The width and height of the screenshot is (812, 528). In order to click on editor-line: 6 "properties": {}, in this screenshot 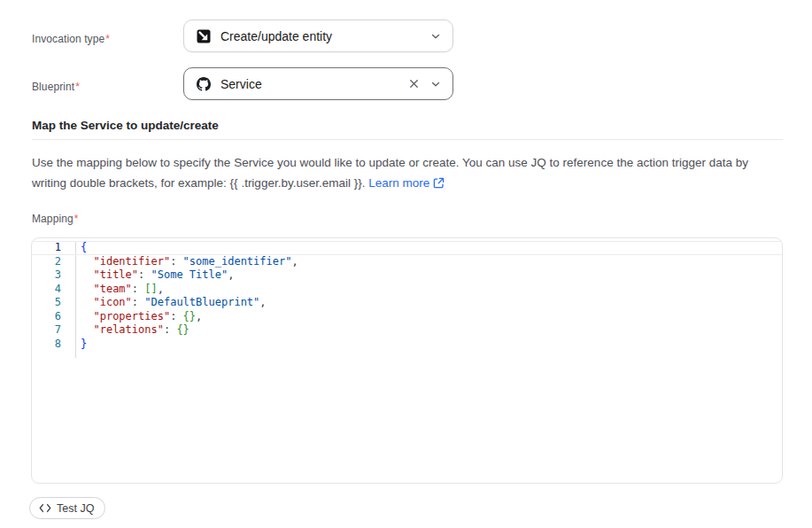, I will do `click(407, 317)`.